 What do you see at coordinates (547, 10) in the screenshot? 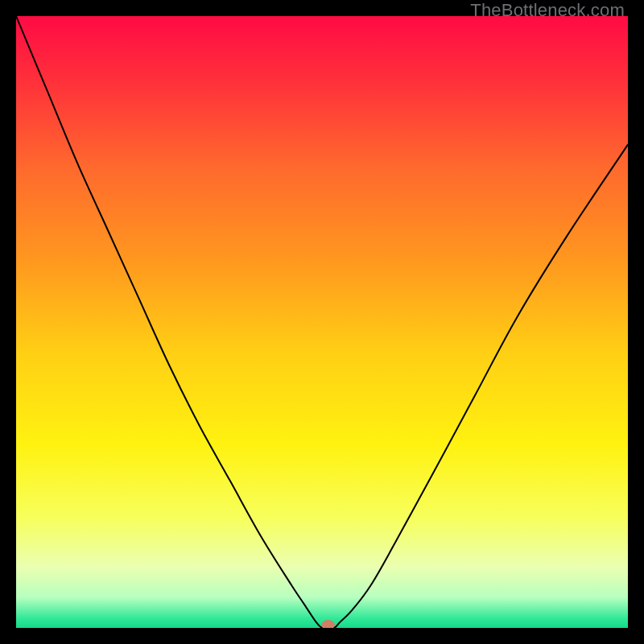
I see `watermark-text: TheBottleneck.com` at bounding box center [547, 10].